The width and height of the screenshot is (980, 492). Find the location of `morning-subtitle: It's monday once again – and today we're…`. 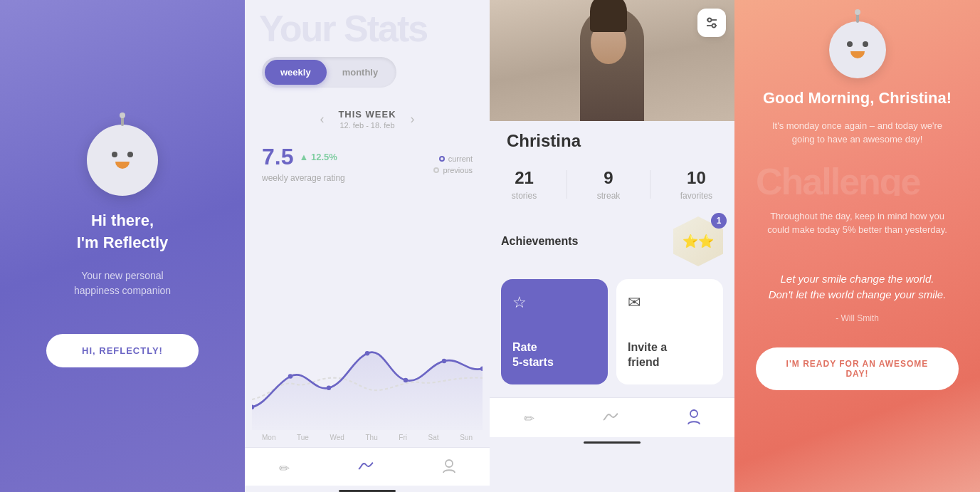

morning-subtitle: It's monday once again – and today we're… is located at coordinates (857, 132).